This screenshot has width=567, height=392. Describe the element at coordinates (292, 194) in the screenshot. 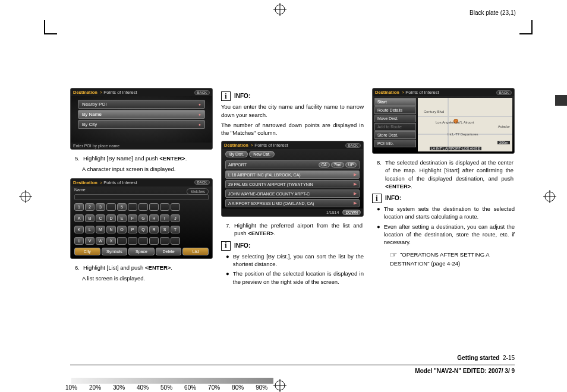

I see `list-row: JOHN WAYNE-ORANGE COUNTY ARPT-C▶` at that location.